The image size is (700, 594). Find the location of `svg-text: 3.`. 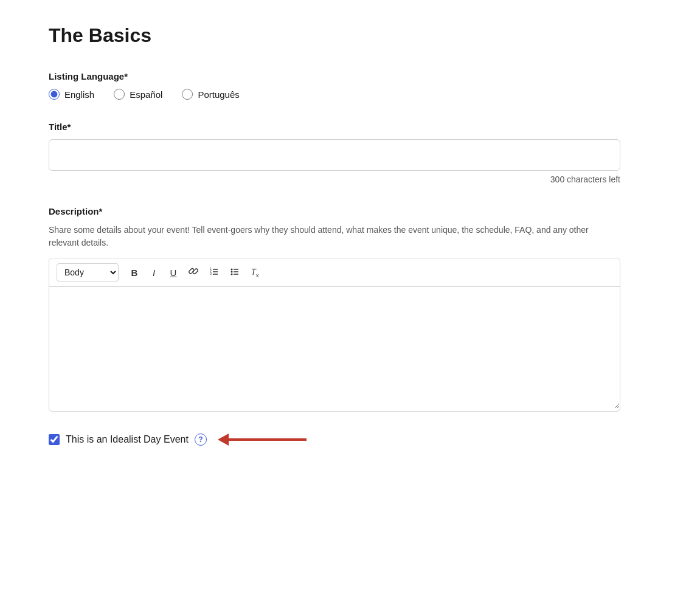

svg-text: 3. is located at coordinates (211, 274).